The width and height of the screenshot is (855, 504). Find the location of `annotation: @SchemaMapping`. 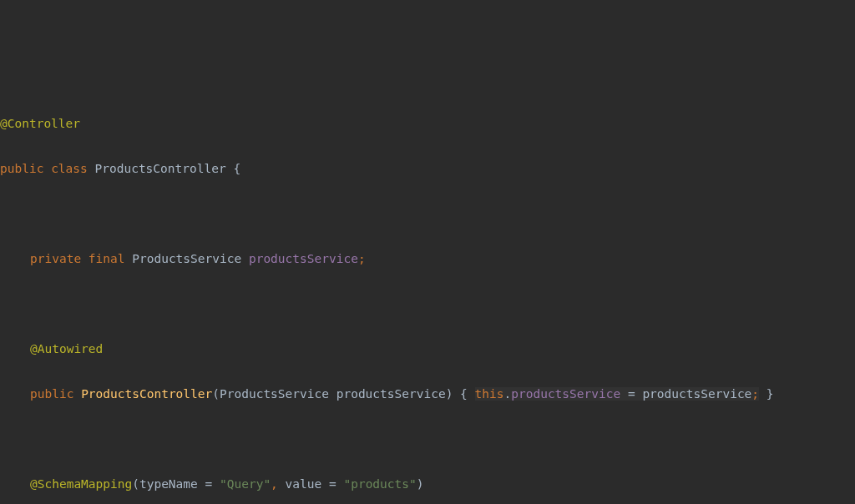

annotation: @SchemaMapping is located at coordinates (81, 484).